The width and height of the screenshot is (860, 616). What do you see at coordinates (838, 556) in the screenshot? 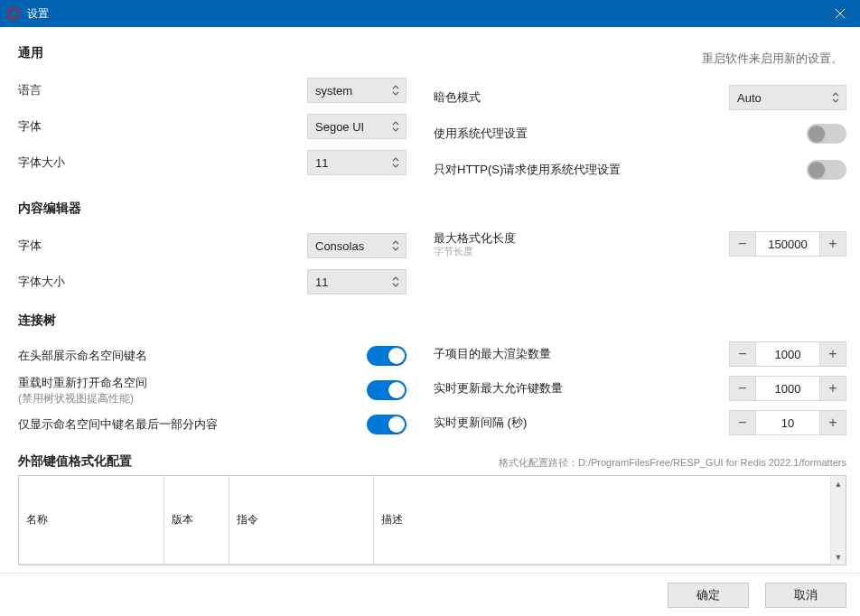
I see `scroll-down-icon: ▼` at bounding box center [838, 556].